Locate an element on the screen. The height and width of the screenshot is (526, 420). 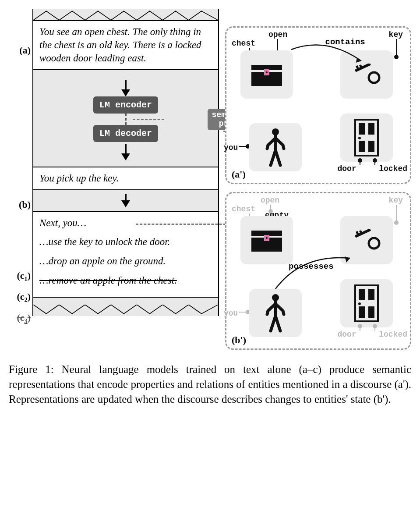
row-markers: (a) (b) (c1) (c2) (c3) is located at coordinates (21, 162).